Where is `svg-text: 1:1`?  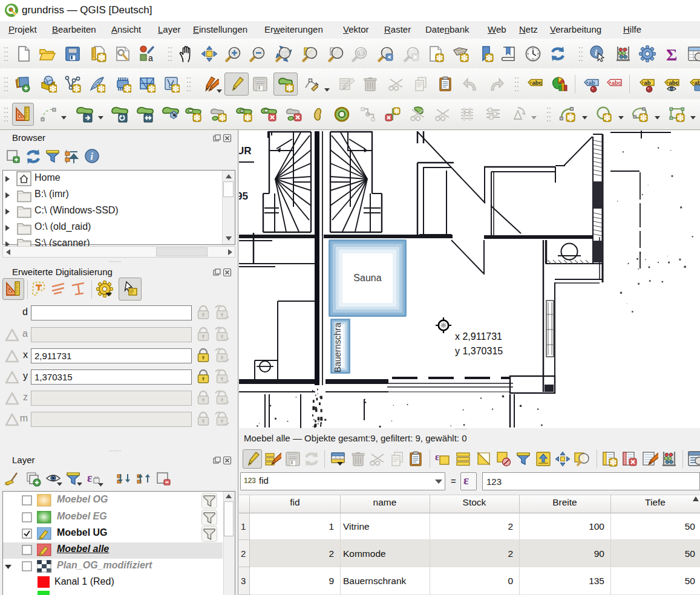
svg-text: 1:1 is located at coordinates (362, 53).